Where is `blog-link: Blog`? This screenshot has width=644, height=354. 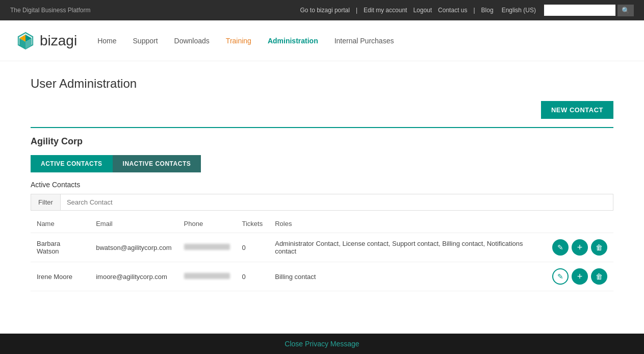 blog-link: Blog is located at coordinates (487, 10).